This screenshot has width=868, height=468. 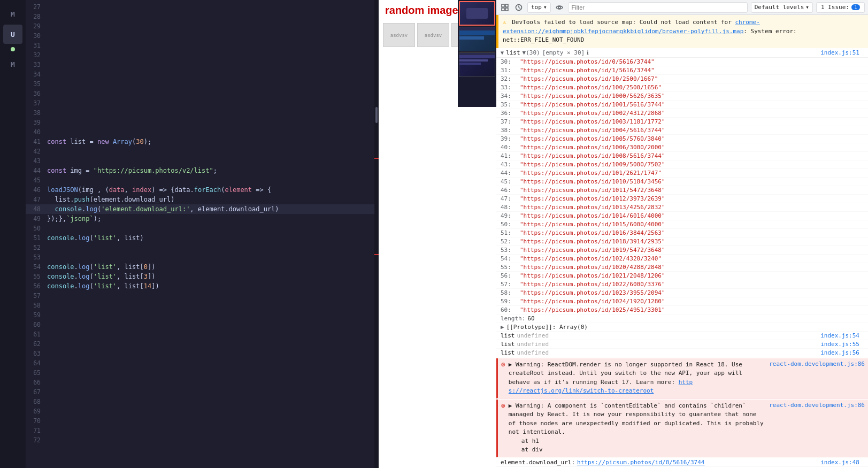 What do you see at coordinates (202, 45) in the screenshot?
I see `code-line-31: 31` at bounding box center [202, 45].